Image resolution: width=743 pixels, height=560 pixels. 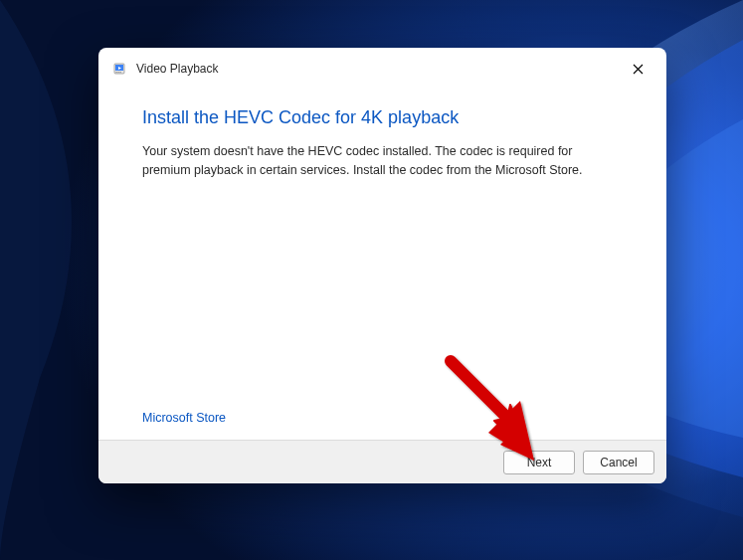 I want to click on dialog-body-text: Your system doesn't have the HEVC codec …, so click(x=382, y=161).